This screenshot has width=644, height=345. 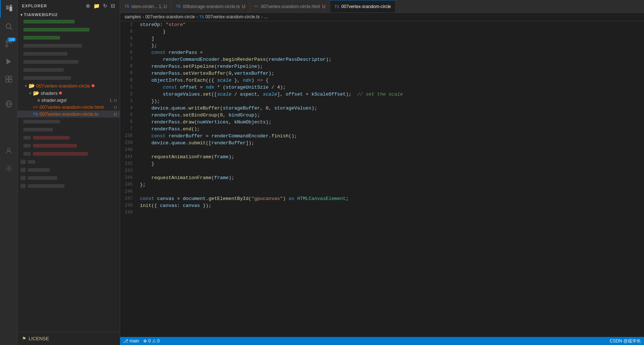 What do you see at coordinates (69, 93) in the screenshot?
I see `folder-shaders: ▾ 📂 shaders` at bounding box center [69, 93].